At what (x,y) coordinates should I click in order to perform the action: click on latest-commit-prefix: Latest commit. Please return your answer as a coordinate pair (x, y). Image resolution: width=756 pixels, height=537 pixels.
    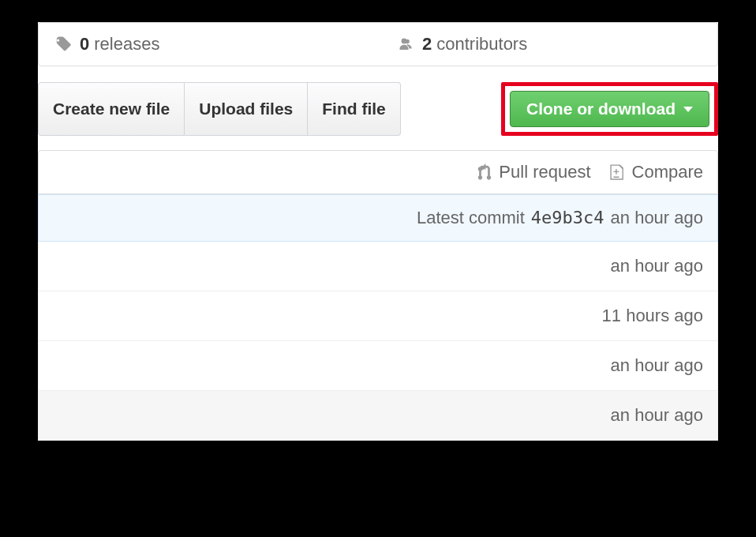
    Looking at the image, I should click on (470, 218).